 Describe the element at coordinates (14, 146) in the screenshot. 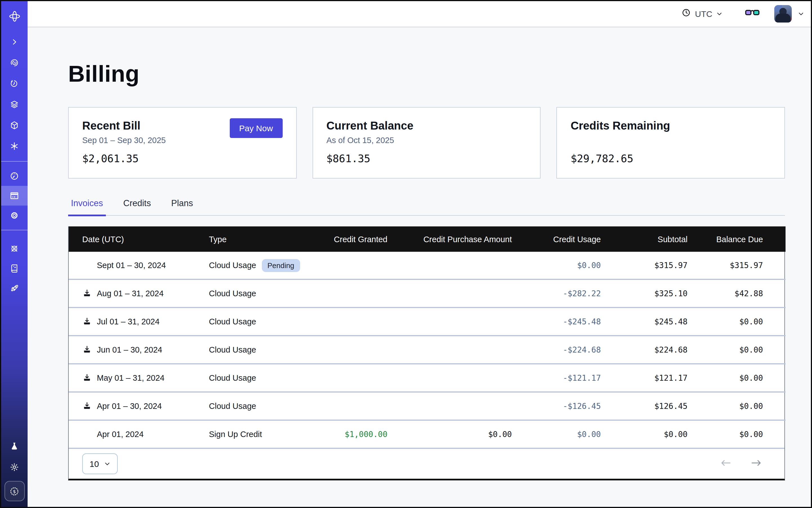

I see `sidebar-item-functions` at that location.